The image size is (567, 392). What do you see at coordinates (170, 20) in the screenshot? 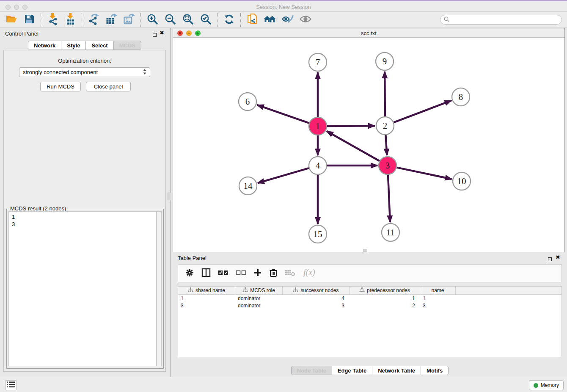
I see `zoom-out-button` at bounding box center [170, 20].